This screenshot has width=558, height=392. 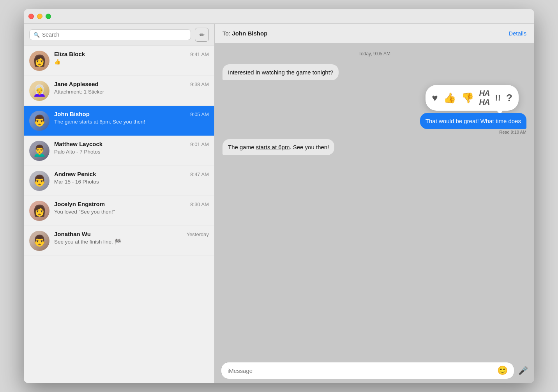 What do you see at coordinates (132, 238) in the screenshot?
I see `conversation-content: Jonathan Wu Yesterday See you at the fin…` at bounding box center [132, 238].